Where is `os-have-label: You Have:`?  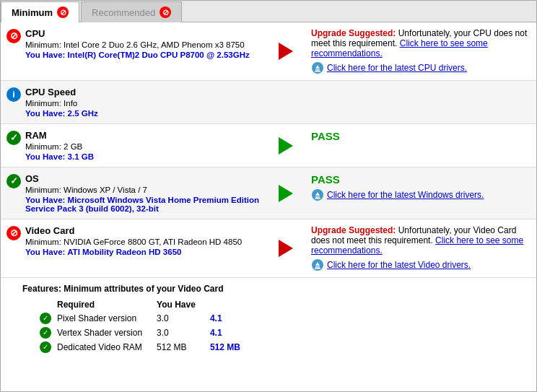
os-have-label: You Have: is located at coordinates (45, 200).